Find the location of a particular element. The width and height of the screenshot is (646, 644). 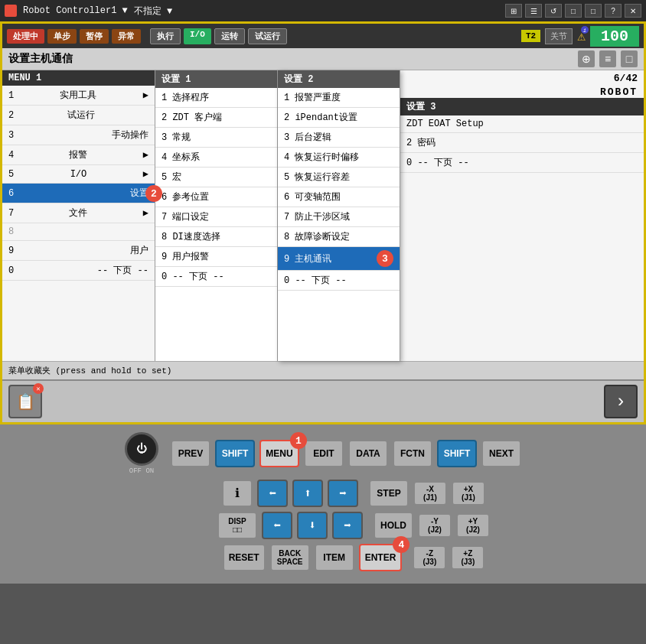

kb-row-3: DISP□□ ⬅ ⬇ ➡ HOLD -Y(J2) +Y(J2) is located at coordinates (354, 525).